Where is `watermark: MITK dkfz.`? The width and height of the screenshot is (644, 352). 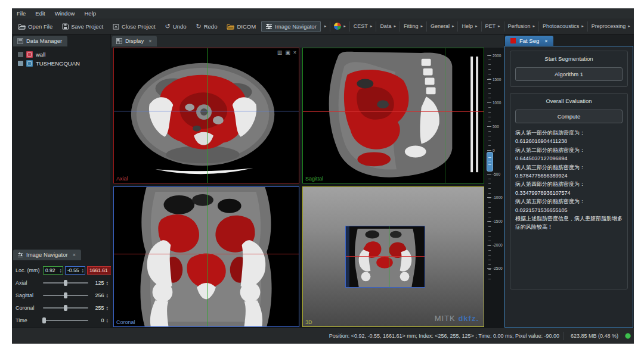
watermark: MITK dkfz. is located at coordinates (457, 318).